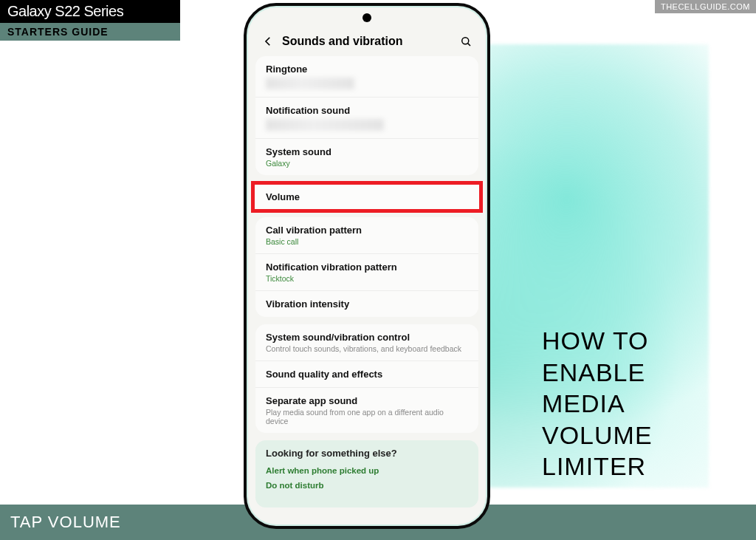 The image size is (756, 540). What do you see at coordinates (367, 278) in the screenshot?
I see `item-subtext: Ticktock` at bounding box center [367, 278].